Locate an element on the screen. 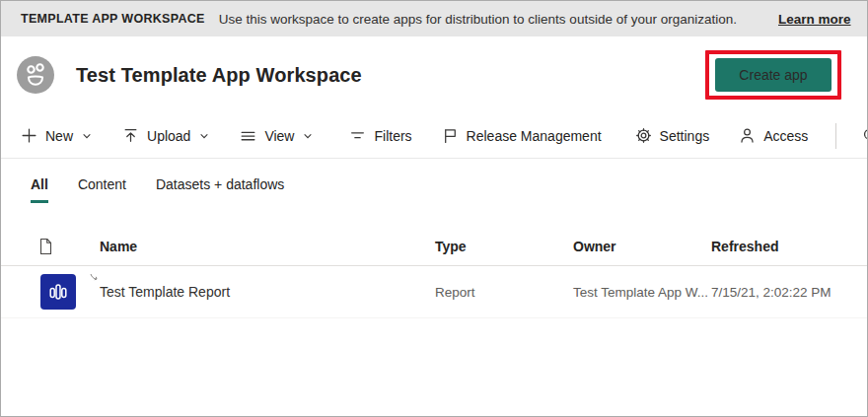 The image size is (868, 417). workspace-avatar is located at coordinates (36, 75).